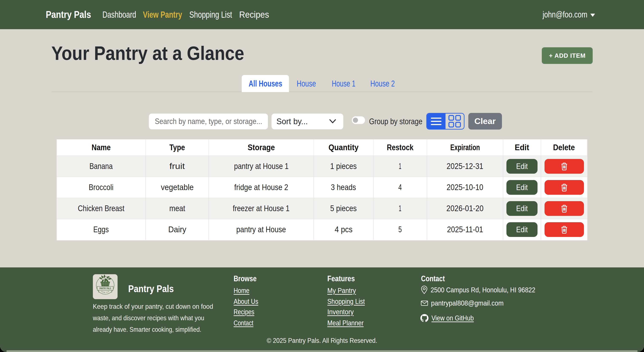 Image resolution: width=644 pixels, height=352 pixels. I want to click on svg-text: PANTRY PALS, so click(105, 288).